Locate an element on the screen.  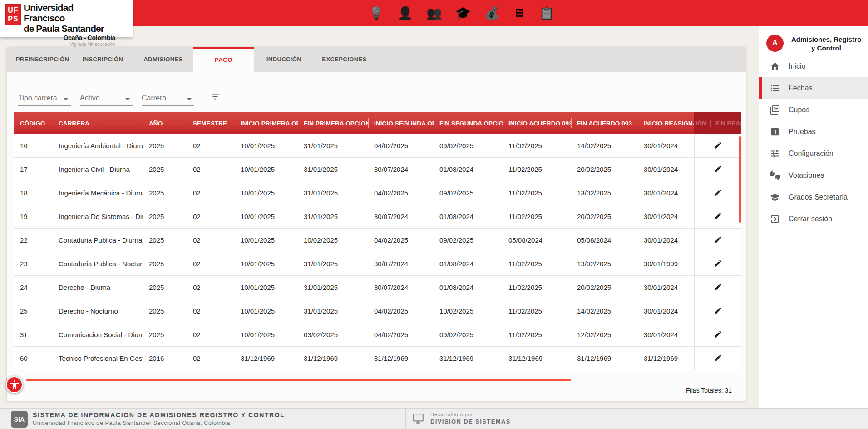
sidebar-item-configuracion: Configuración is located at coordinates (814, 154).